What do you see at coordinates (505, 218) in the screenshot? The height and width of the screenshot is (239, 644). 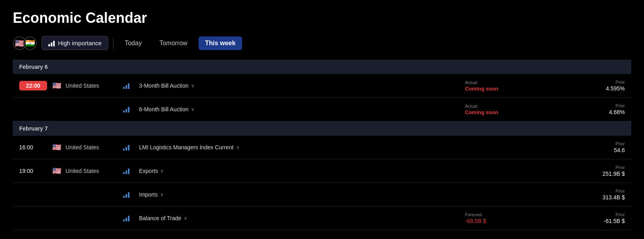 I see `actual-cell: Forecast-68.5B $` at bounding box center [505, 218].